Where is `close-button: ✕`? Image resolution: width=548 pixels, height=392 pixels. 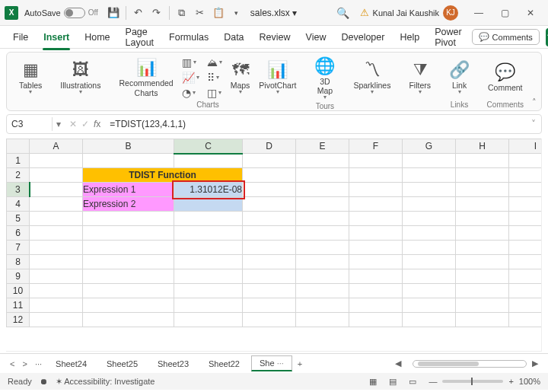 close-button: ✕ is located at coordinates (530, 13).